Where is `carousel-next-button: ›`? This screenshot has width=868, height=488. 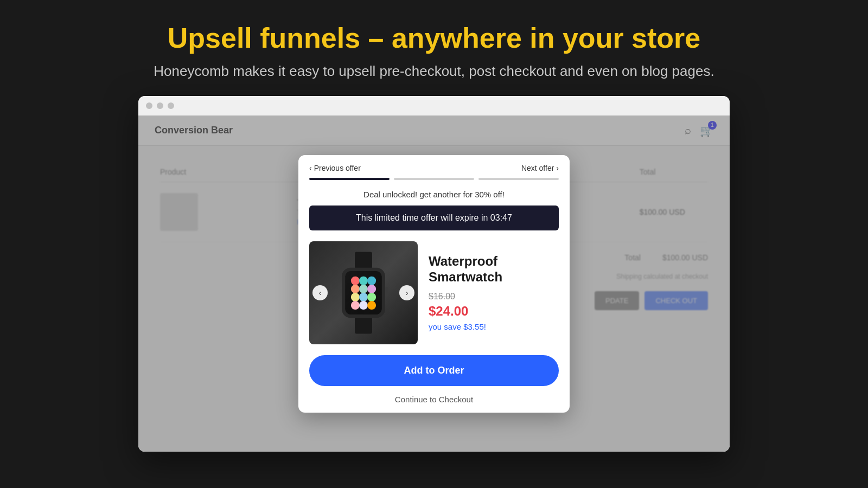
carousel-next-button: › is located at coordinates (407, 293).